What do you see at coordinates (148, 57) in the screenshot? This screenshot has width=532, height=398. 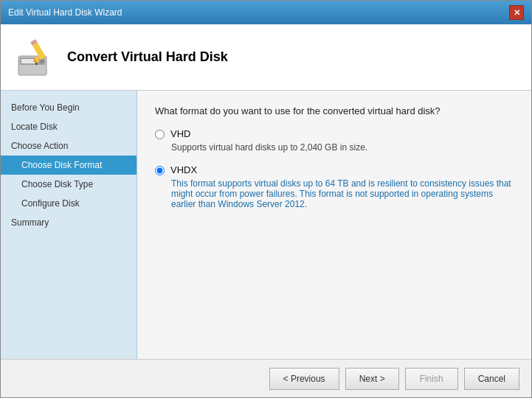 I see `header-title: Convert Virtual Hard Disk` at bounding box center [148, 57].